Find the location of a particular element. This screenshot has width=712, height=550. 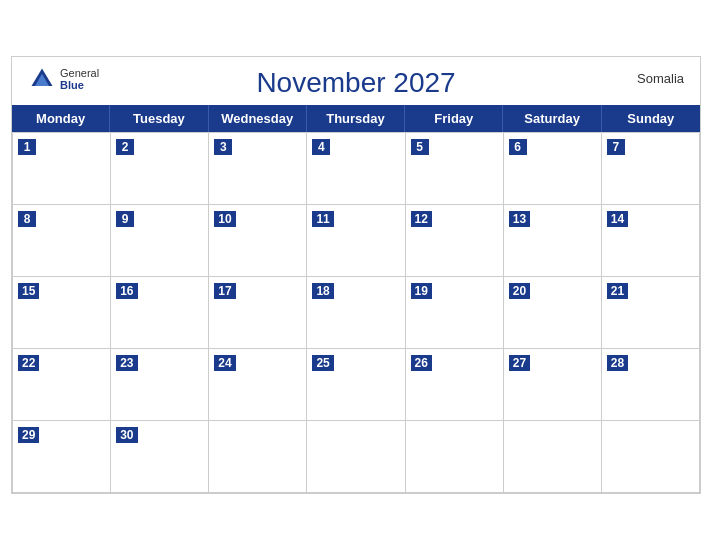

day-header-saturday: Saturday is located at coordinates (552, 118).